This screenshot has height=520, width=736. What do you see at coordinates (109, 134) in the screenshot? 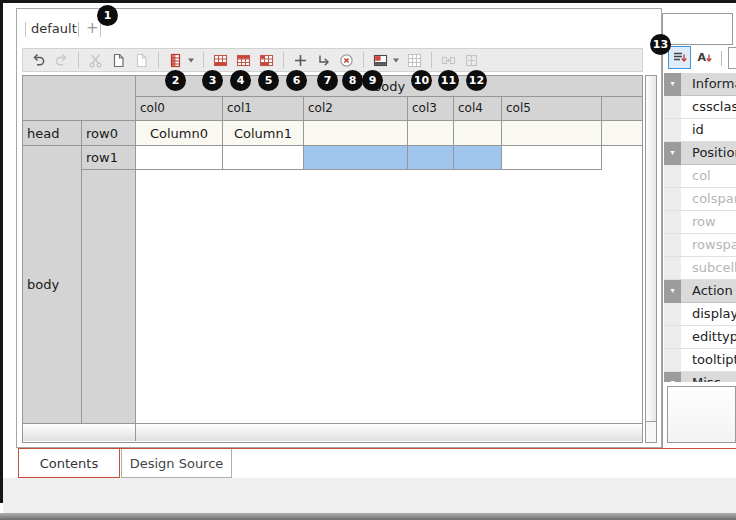
I see `row-header-row0: row0` at bounding box center [109, 134].